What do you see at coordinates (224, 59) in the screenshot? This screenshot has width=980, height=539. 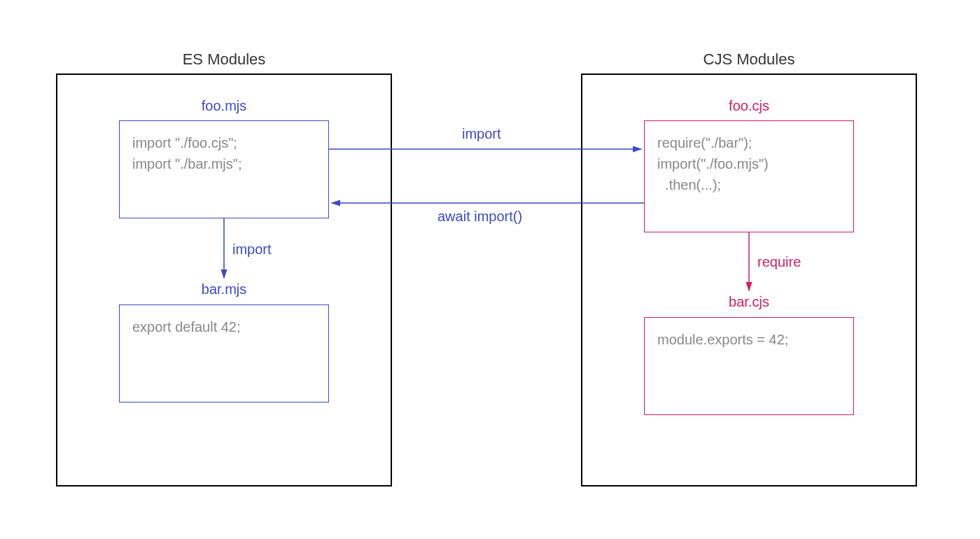 I see `es-modules-title: ES Modules` at bounding box center [224, 59].